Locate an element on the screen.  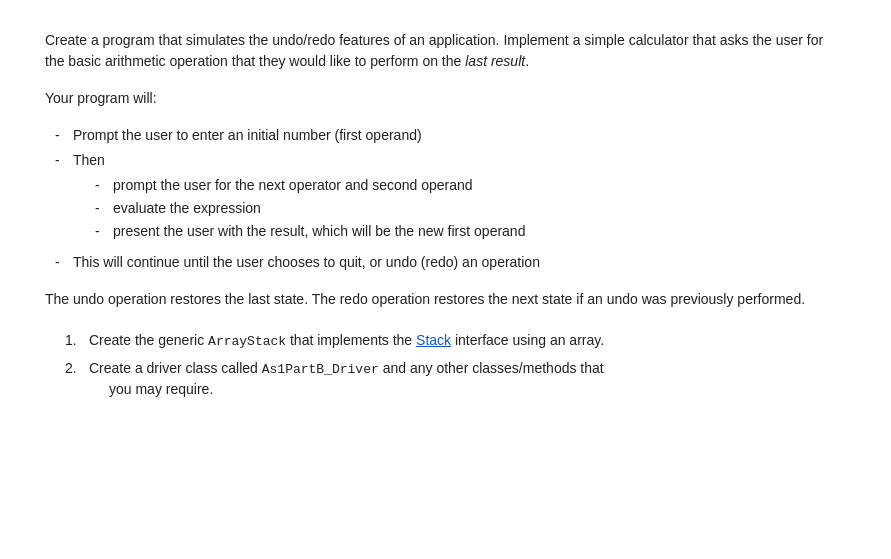
ordered-item-2-before: Create a driver class called is located at coordinates (176, 368).